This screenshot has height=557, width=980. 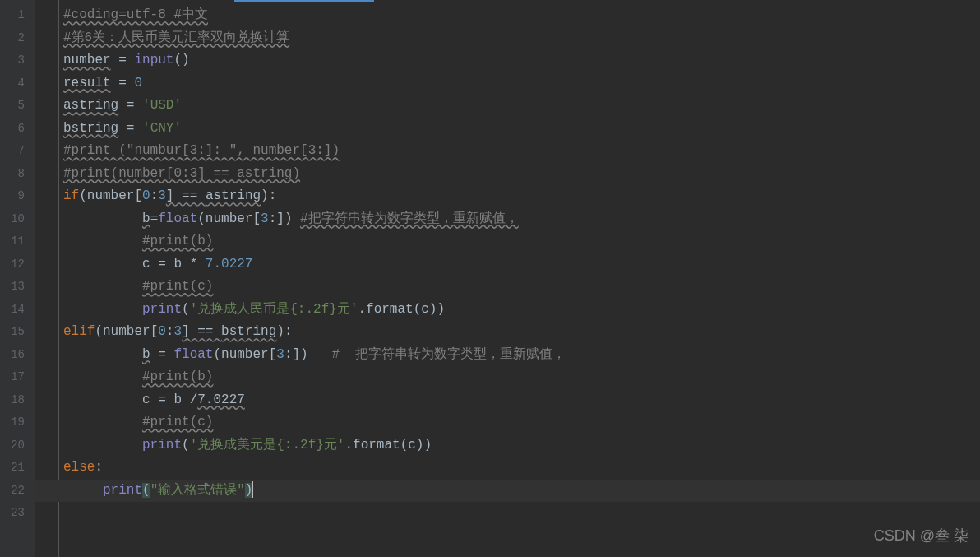 I want to click on line-number: 3, so click(x=17, y=61).